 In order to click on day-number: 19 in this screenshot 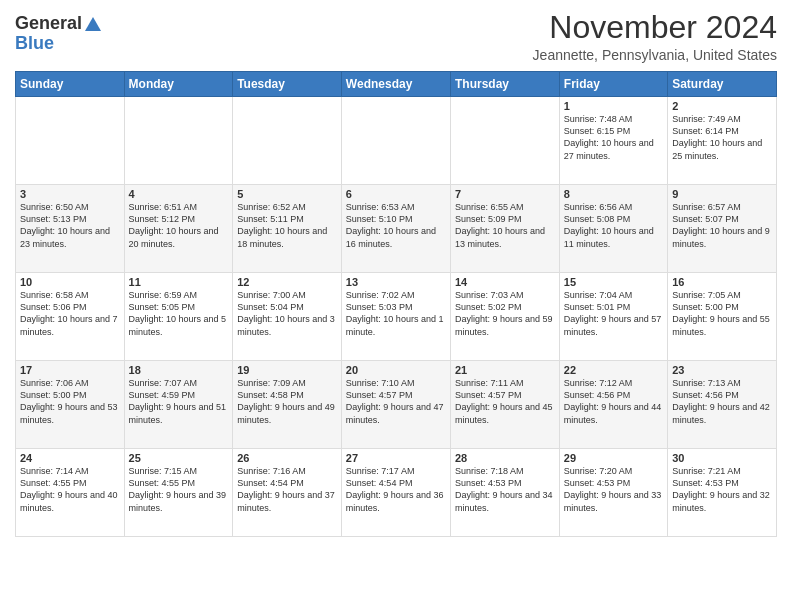, I will do `click(287, 370)`.